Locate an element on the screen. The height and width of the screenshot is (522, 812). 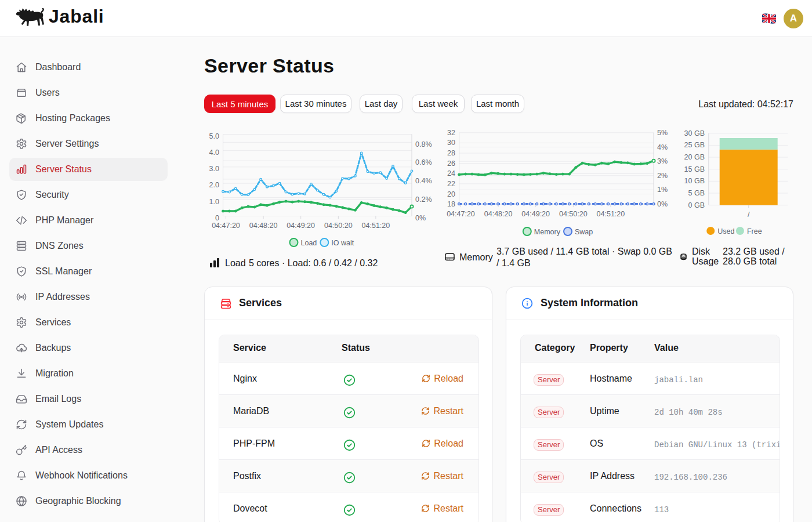
svg-text: 30 is located at coordinates (451, 143).